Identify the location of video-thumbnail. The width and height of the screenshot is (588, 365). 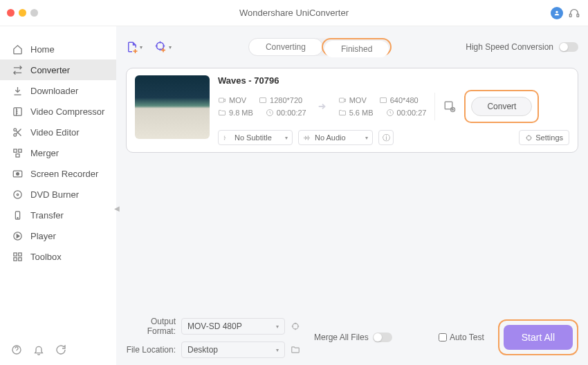
(172, 107).